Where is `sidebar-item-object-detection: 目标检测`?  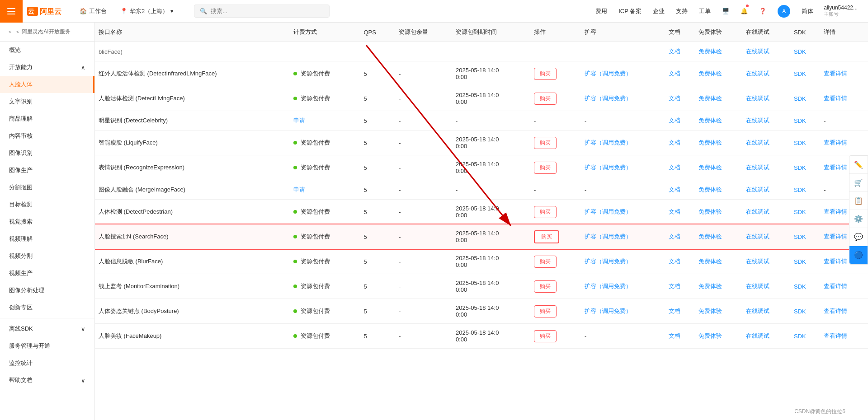 sidebar-item-object-detection: 目标检测 is located at coordinates (47, 205).